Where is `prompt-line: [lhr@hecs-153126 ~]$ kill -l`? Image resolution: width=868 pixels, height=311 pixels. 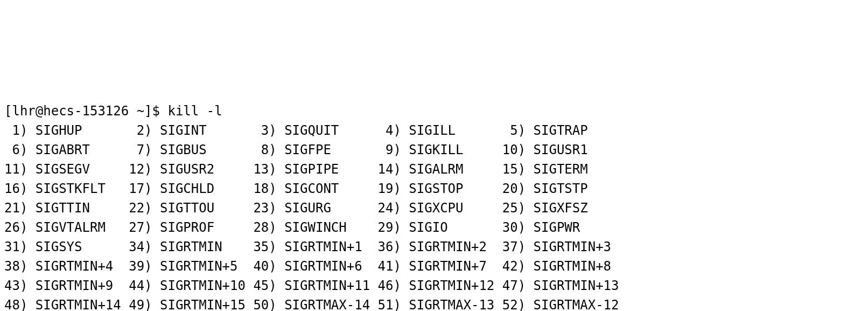
prompt-line: [lhr@hecs-153126 ~]$ kill -l is located at coordinates (434, 111).